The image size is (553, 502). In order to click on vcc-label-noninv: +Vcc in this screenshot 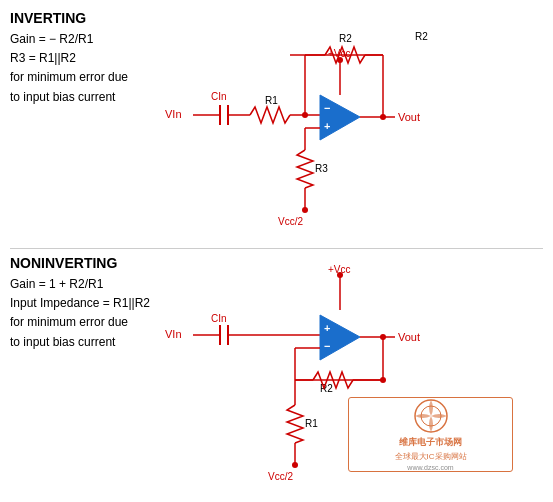, I will do `click(340, 270)`.